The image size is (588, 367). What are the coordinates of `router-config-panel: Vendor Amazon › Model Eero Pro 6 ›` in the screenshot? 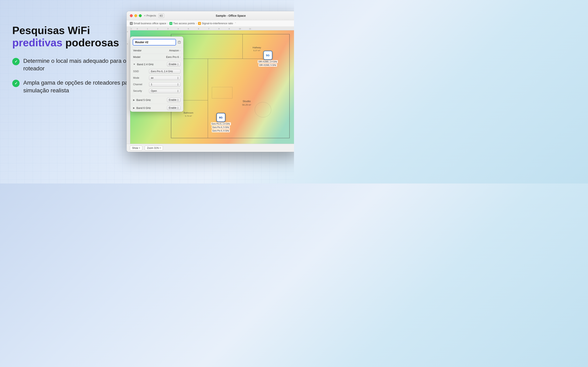 It's located at (157, 74).